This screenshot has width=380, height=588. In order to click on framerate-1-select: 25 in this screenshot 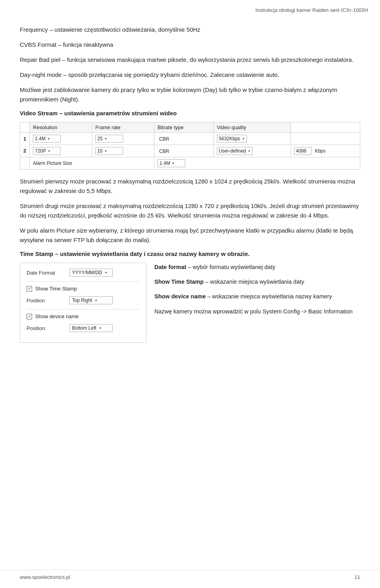, I will do `click(109, 139)`.